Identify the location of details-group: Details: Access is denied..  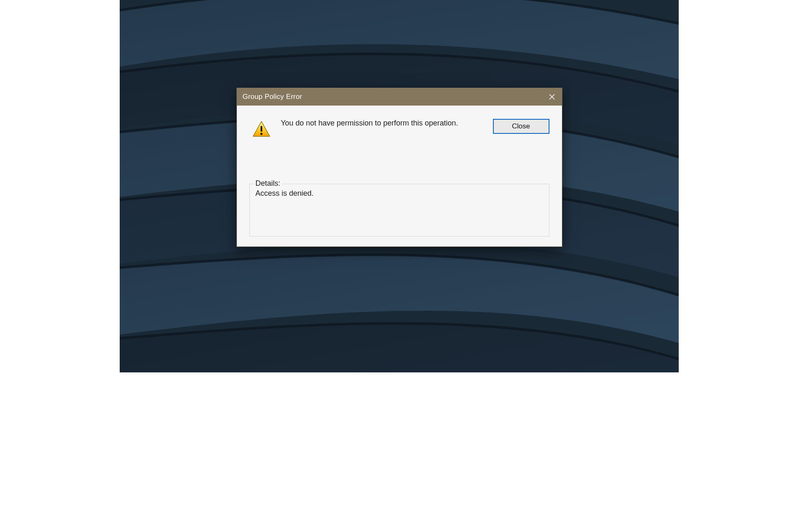
(399, 210).